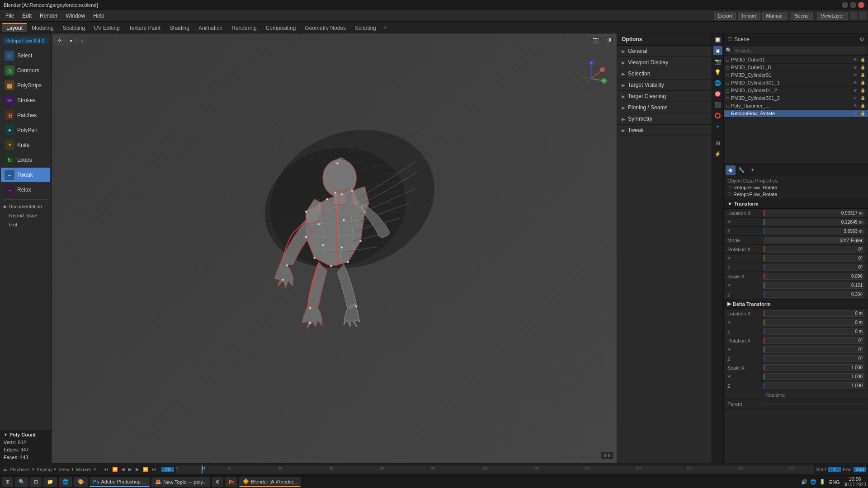 This screenshot has height=488, width=868. I want to click on tool-tweak: ↔ Tweak, so click(25, 175).